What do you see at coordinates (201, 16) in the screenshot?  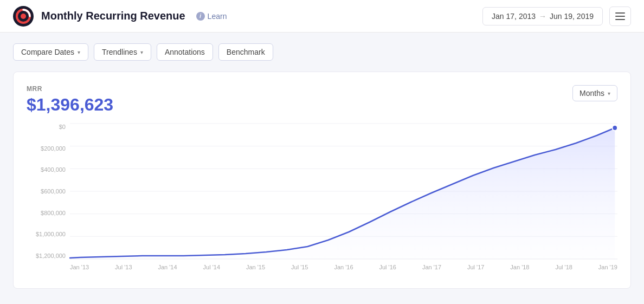 I see `info-icon: i` at bounding box center [201, 16].